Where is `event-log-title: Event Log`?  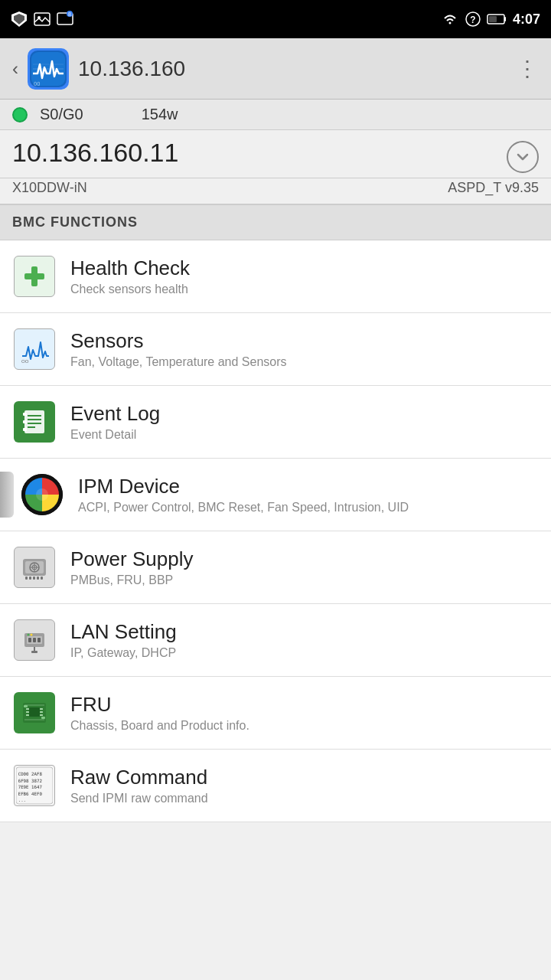
event-log-title: Event Log is located at coordinates (305, 413).